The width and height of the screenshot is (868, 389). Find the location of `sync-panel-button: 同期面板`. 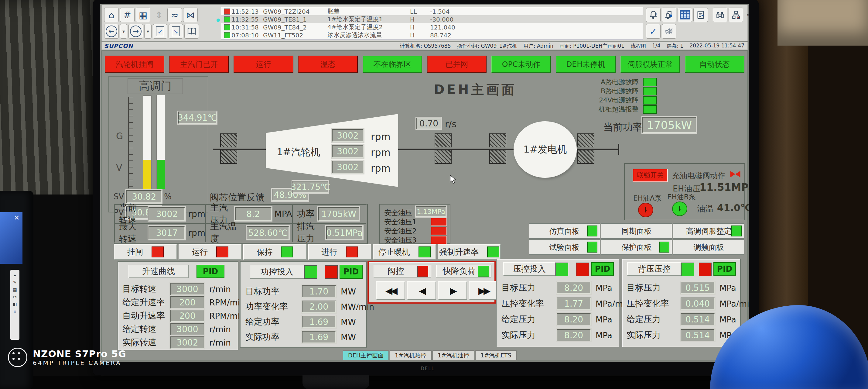

sync-panel-button: 同期面板 is located at coordinates (637, 231).